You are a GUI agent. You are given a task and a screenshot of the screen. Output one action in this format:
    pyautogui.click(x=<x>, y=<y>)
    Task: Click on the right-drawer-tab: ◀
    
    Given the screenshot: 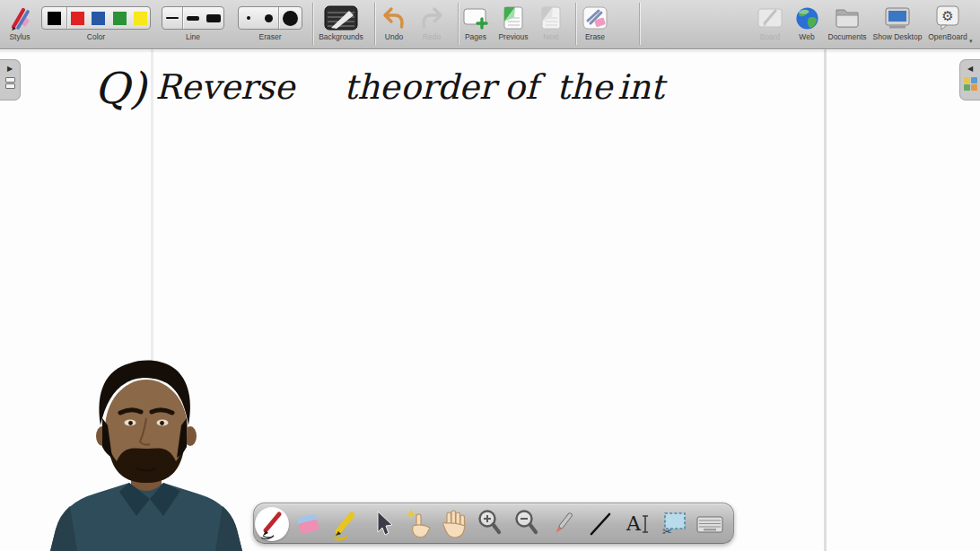 What is the action you would take?
    pyautogui.click(x=969, y=80)
    